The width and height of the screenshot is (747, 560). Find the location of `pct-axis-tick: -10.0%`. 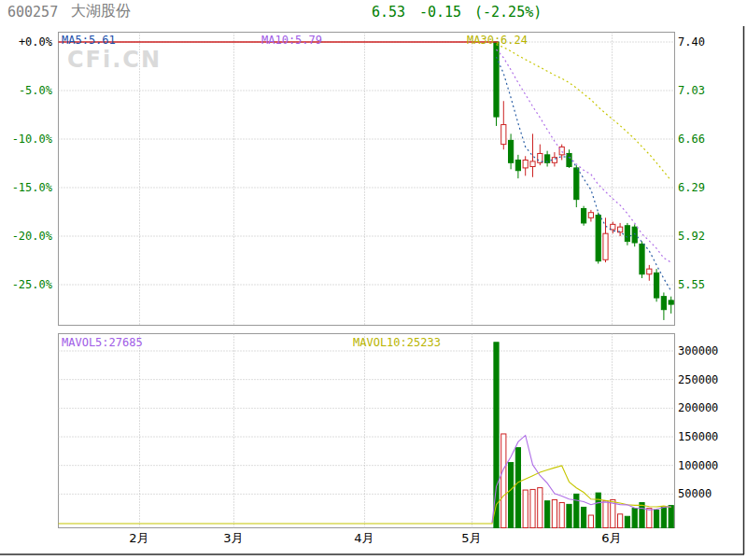

pct-axis-tick: -10.0% is located at coordinates (28, 139).